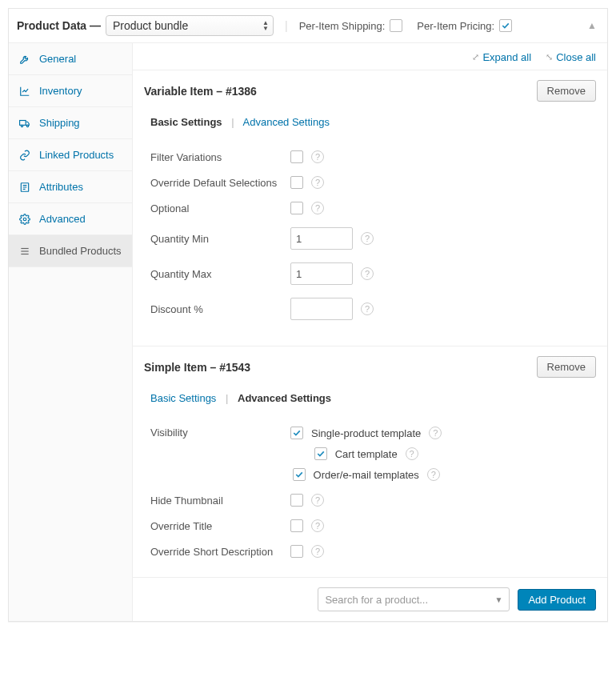 Image resolution: width=616 pixels, height=681 pixels. Describe the element at coordinates (506, 26) in the screenshot. I see `per-item-pricing-checkbox` at that location.